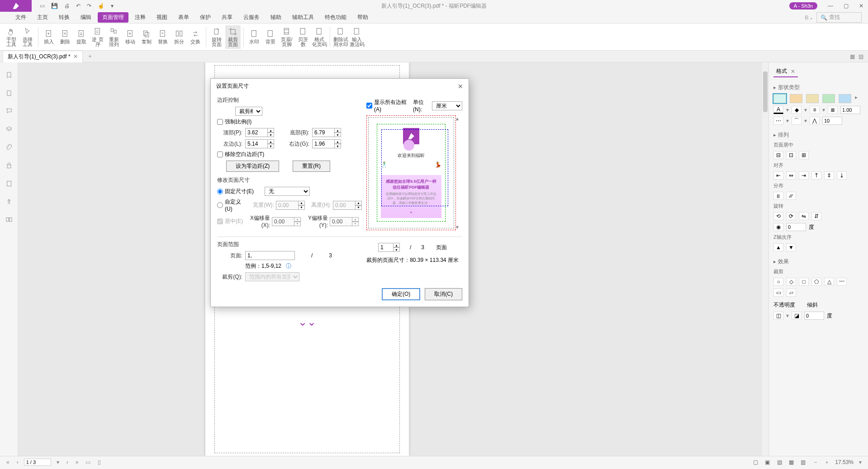 This screenshot has height=469, width=868. I want to click on ribbon-hand-tool: 手型 工具, so click(11, 37).